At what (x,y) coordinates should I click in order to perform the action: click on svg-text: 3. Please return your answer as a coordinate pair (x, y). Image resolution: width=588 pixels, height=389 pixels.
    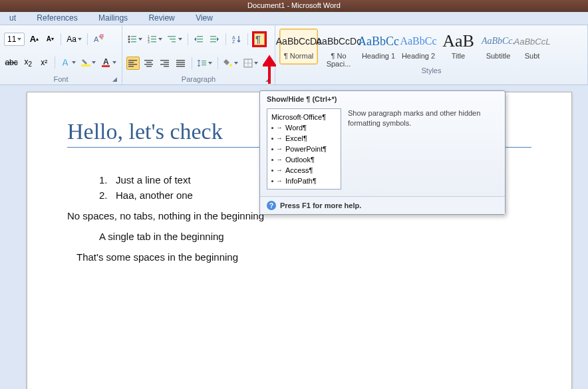
    Looking at the image, I should click on (149, 42).